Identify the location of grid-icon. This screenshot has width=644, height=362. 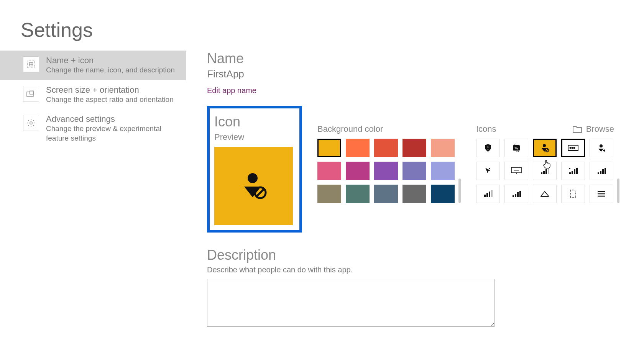
(31, 64).